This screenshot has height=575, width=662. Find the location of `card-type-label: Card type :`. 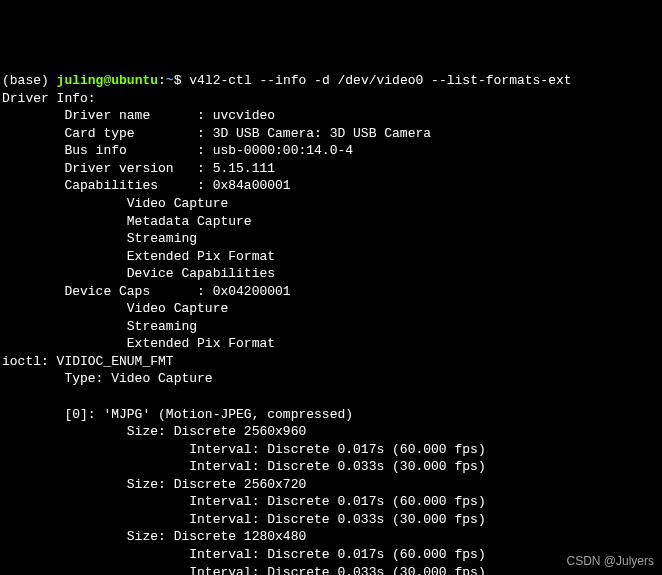

card-type-label: Card type : is located at coordinates (108, 134).